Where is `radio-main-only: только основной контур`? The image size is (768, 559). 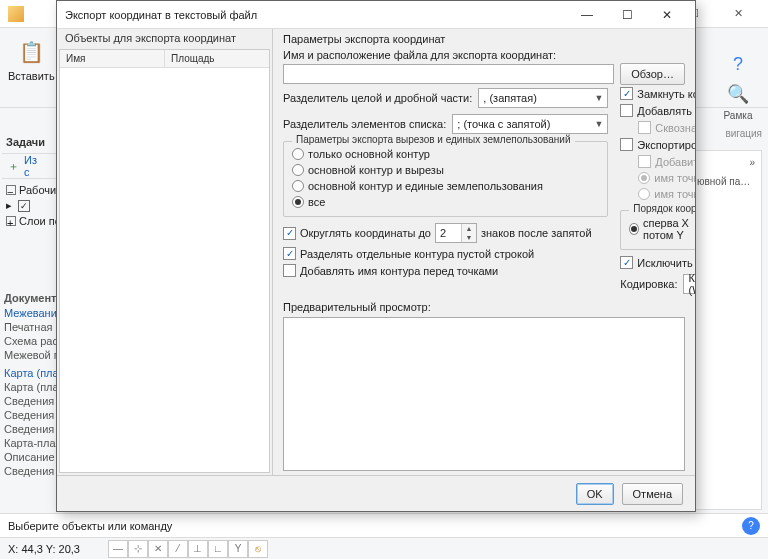 radio-main-only: только основной контур is located at coordinates (446, 154).